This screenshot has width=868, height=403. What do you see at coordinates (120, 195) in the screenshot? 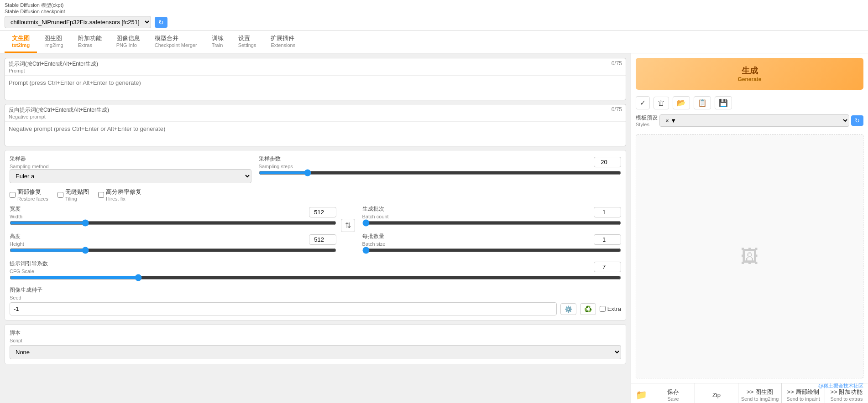
I see `hires-fix-checkbox: 高分辨率修复 Hires. fix` at bounding box center [120, 195].